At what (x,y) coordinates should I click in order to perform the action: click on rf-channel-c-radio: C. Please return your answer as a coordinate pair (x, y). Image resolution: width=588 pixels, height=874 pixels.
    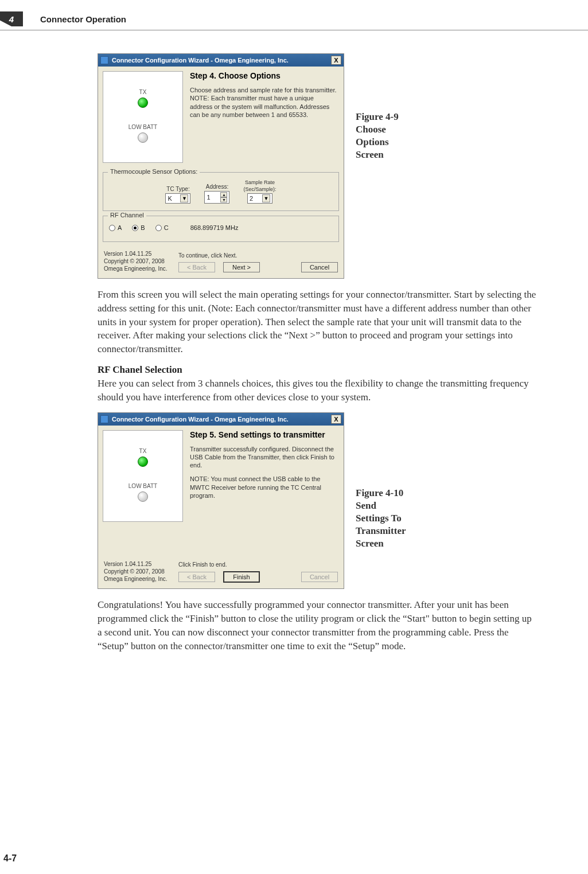
    Looking at the image, I should click on (162, 228).